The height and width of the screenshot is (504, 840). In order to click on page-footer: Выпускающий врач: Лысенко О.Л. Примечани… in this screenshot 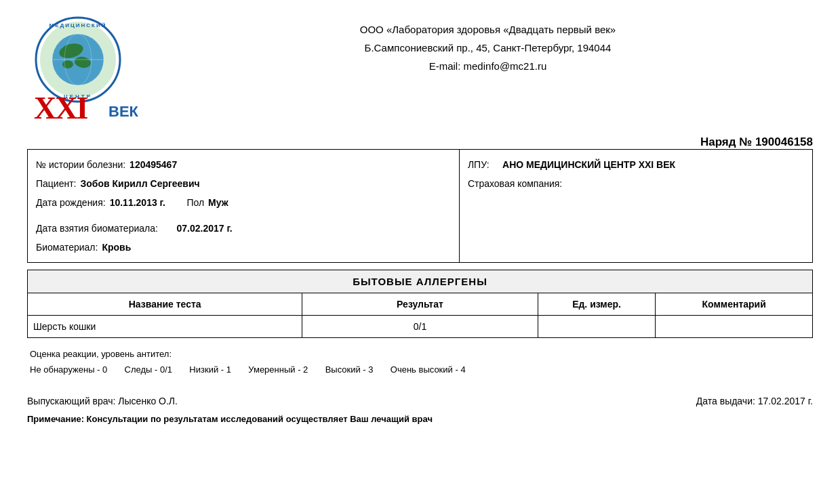, I will do `click(420, 410)`.